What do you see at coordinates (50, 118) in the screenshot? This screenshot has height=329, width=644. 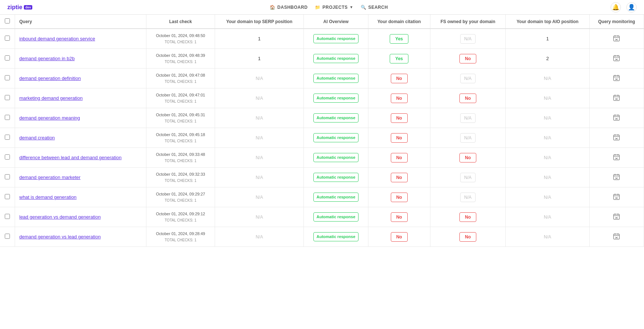 I see `query-link: demand generation meaning` at bounding box center [50, 118].